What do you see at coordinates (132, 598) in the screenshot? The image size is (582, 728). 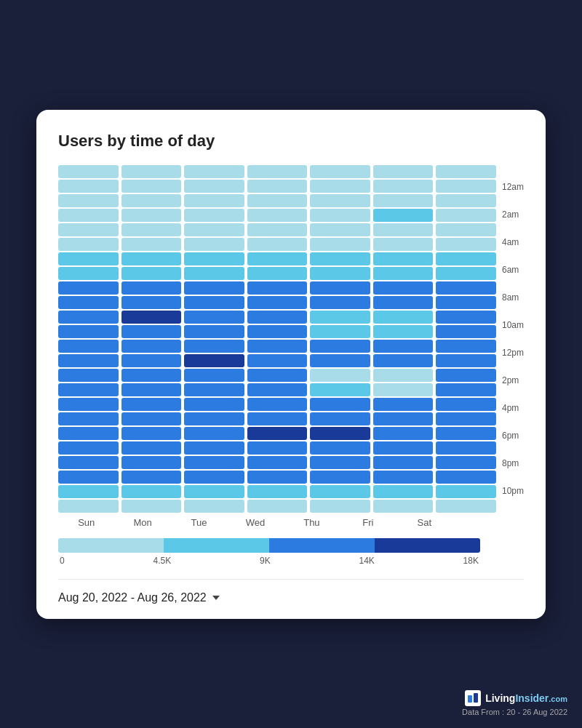 I see `date-range-text: Aug 20, 2022 - Aug 26, 2022` at bounding box center [132, 598].